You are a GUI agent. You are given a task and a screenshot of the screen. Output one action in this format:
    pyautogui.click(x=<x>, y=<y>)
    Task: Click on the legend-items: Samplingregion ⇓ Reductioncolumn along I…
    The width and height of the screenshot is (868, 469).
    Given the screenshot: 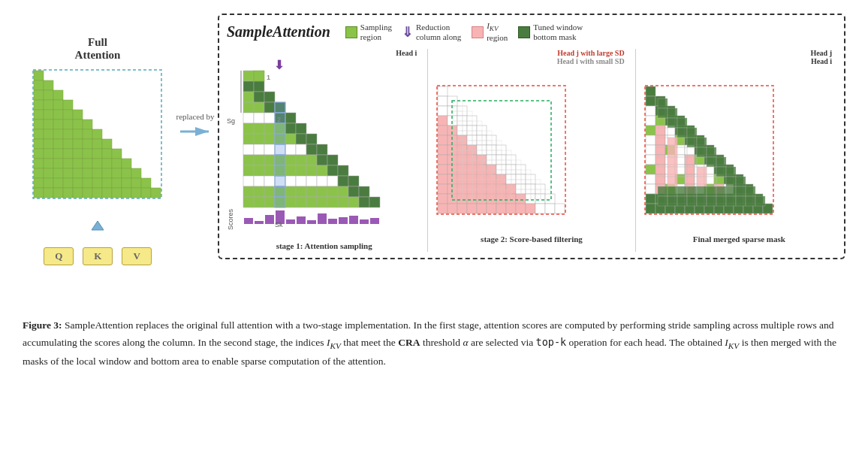 What is the action you would take?
    pyautogui.click(x=464, y=32)
    